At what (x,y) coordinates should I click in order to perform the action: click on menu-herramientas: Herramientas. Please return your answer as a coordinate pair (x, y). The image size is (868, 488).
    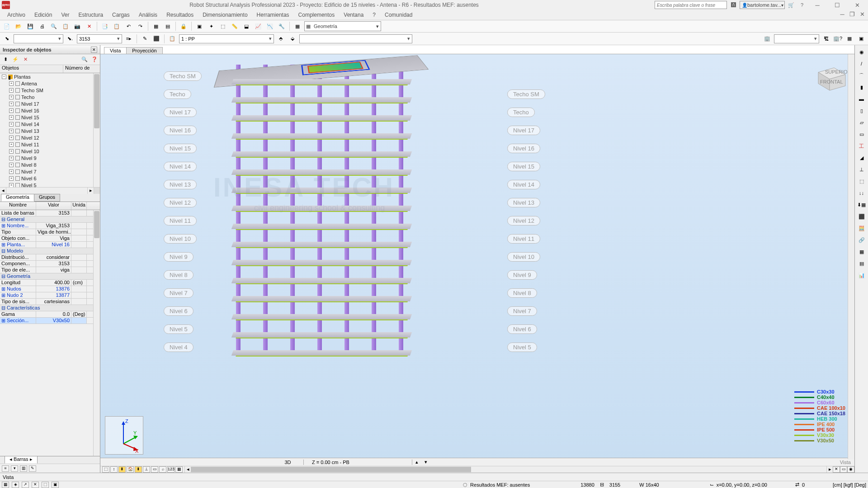
    Looking at the image, I should click on (273, 15).